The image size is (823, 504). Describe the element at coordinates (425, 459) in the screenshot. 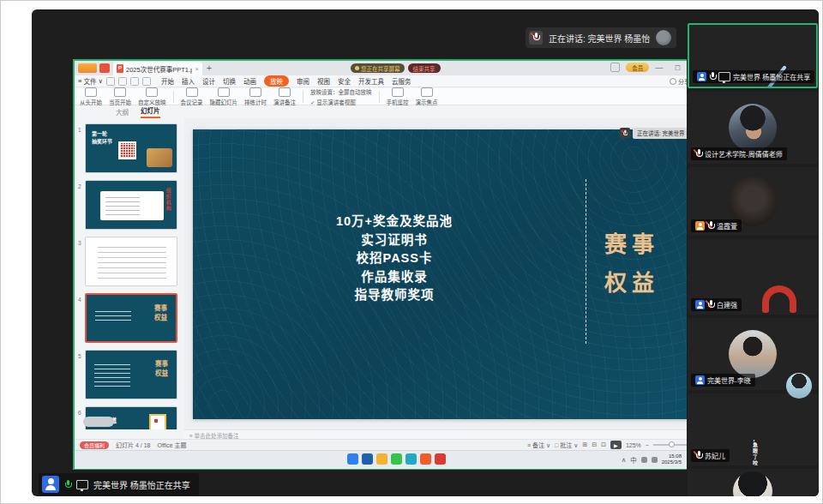

I see `wps-app-icon` at that location.